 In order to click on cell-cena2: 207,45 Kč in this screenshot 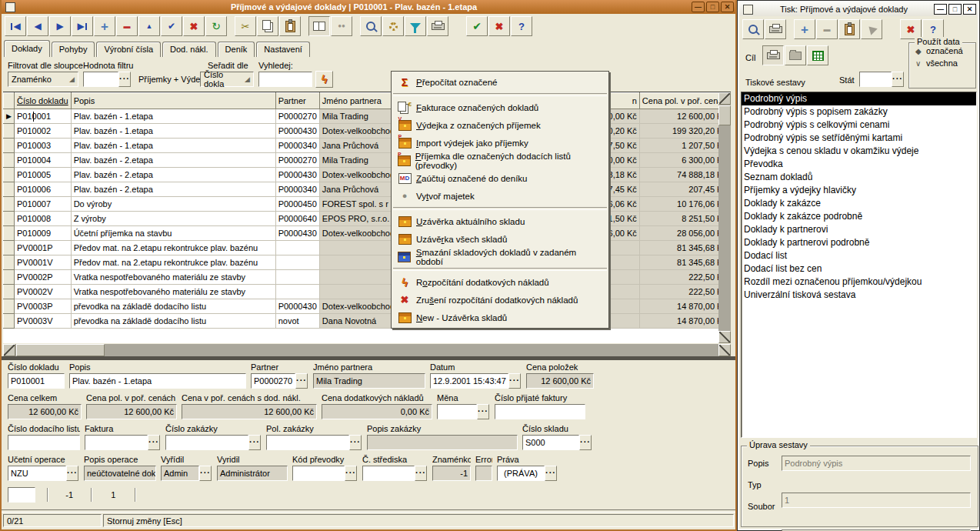, I will do `click(685, 189)`.